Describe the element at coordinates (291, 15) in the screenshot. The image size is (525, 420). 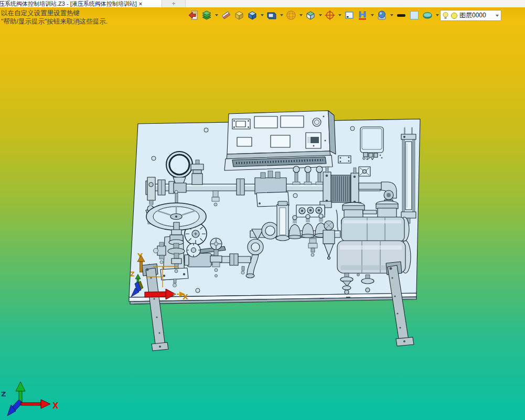
I see `wireframe-sphere-icon` at that location.